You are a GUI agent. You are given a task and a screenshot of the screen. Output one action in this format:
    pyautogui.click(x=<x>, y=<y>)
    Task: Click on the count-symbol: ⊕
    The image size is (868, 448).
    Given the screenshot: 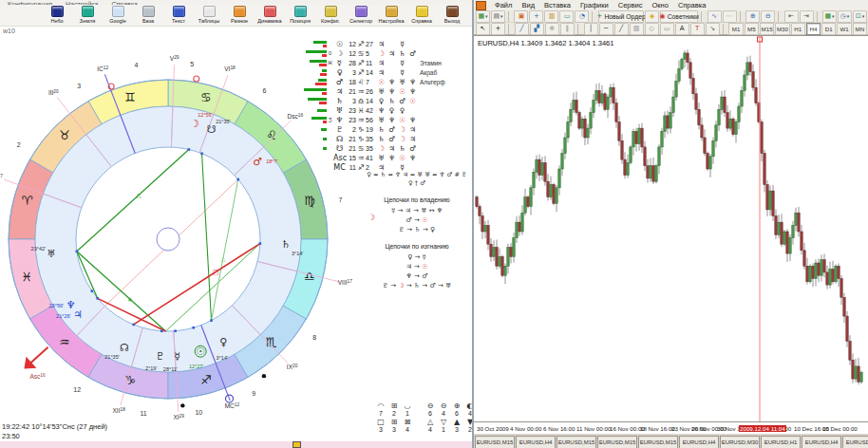 What is the action you would take?
    pyautogui.click(x=457, y=406)
    